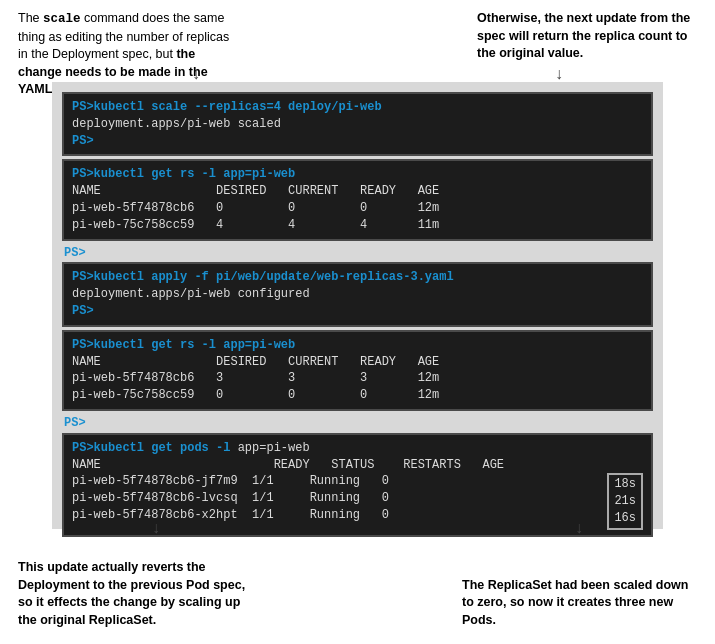 The image size is (715, 644). Describe the element at coordinates (358, 254) in the screenshot. I see `ps-plain-1: PS>` at that location.